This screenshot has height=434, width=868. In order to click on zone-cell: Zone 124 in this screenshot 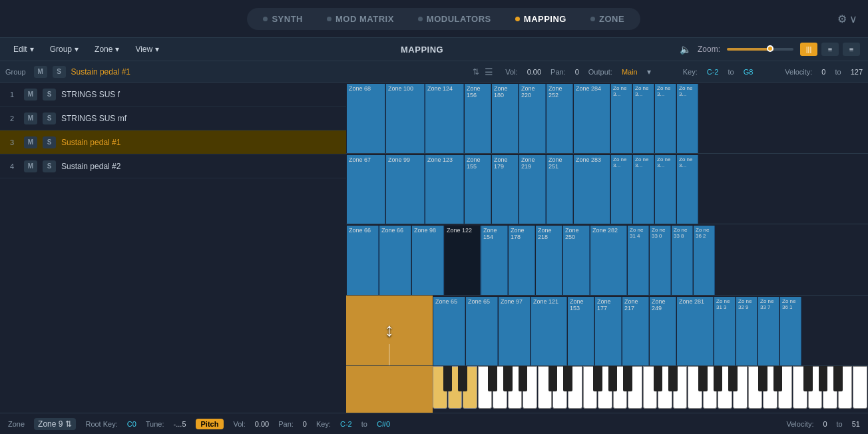, I will do `click(445, 118)`.